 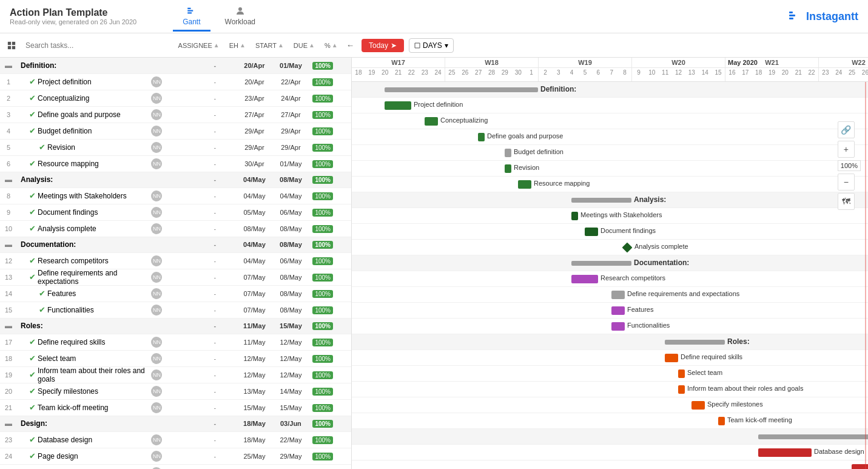 What do you see at coordinates (63, 98) in the screenshot?
I see `task-name: Conceptualizing` at bounding box center [63, 98].